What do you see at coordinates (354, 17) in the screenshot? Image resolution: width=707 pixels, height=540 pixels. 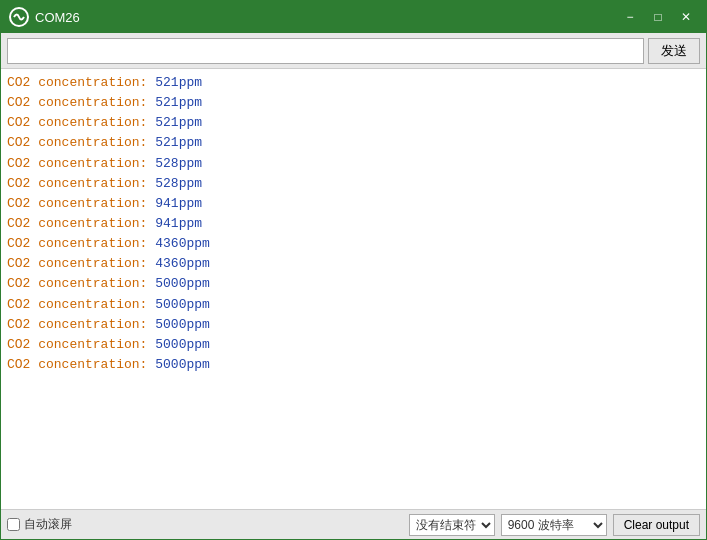 I see `titlebar: COM26 − □ ✕` at bounding box center [354, 17].